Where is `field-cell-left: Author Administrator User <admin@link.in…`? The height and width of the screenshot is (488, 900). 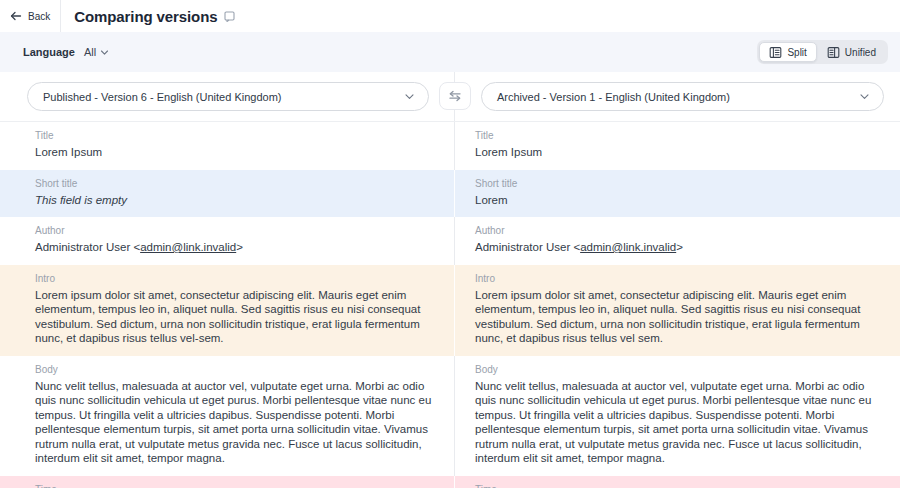 field-cell-left: Author Administrator User <admin@link.in… is located at coordinates (228, 241).